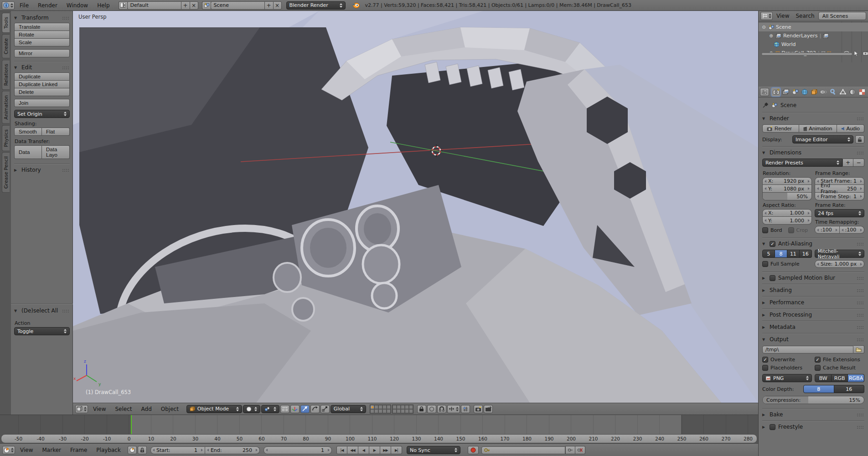  I want to click on cache-result-checkbox, so click(818, 368).